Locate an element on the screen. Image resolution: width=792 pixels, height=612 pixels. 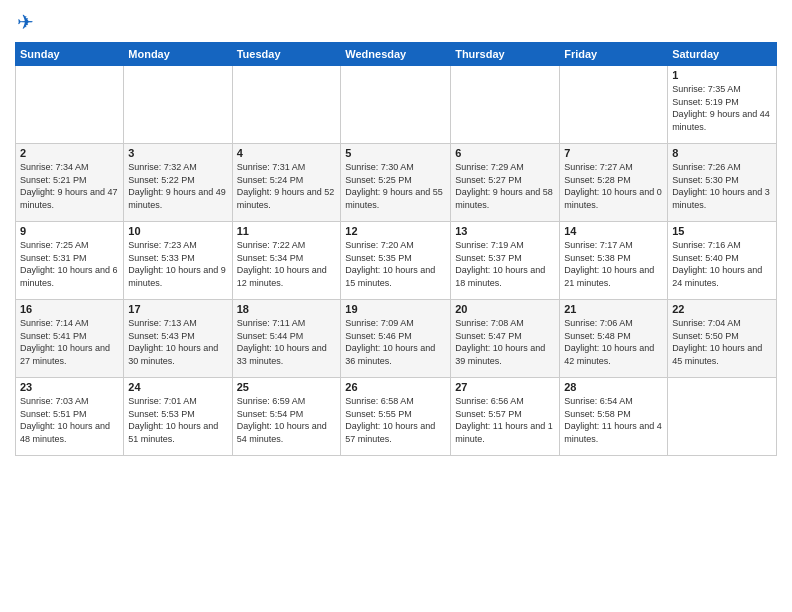
day-number: 10 is located at coordinates (178, 231).